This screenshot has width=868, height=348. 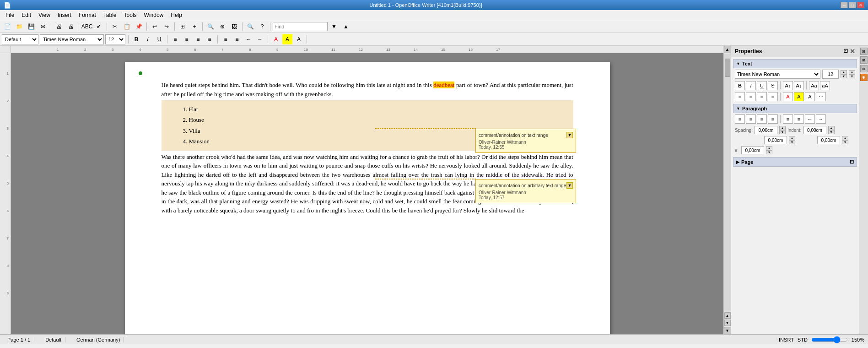 I want to click on sidebar-align-left: ≡, so click(x=740, y=97).